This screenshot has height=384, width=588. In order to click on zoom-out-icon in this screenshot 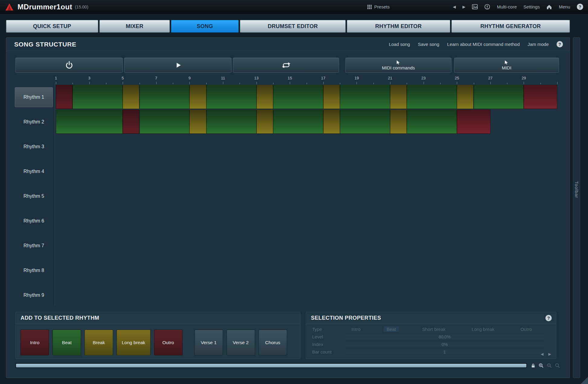, I will do `click(549, 366)`.